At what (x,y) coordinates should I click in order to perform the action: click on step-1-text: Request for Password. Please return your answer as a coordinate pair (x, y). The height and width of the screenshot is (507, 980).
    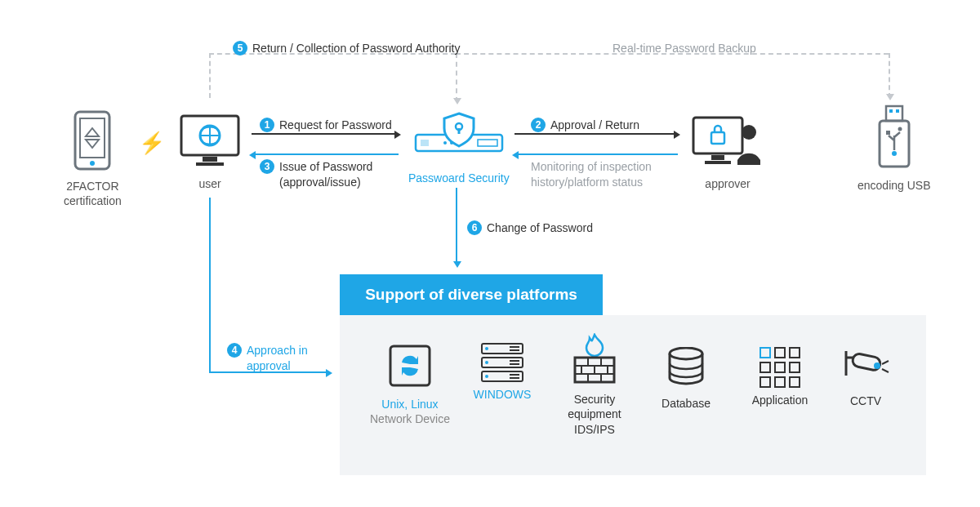
    Looking at the image, I should click on (336, 126).